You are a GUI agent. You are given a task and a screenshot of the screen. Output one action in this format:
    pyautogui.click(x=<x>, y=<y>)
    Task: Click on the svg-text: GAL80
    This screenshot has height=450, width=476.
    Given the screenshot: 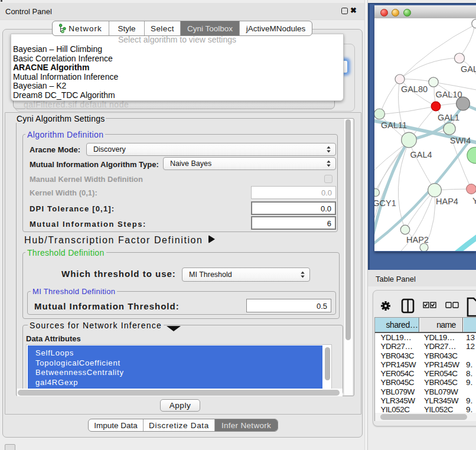 What is the action you would take?
    pyautogui.click(x=415, y=89)
    